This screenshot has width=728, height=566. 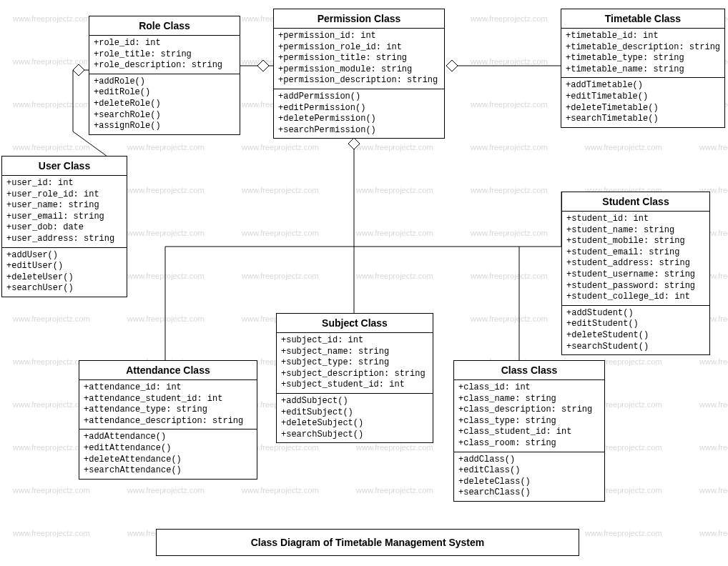 I want to click on class-member: +searchRole(), so click(x=164, y=116).